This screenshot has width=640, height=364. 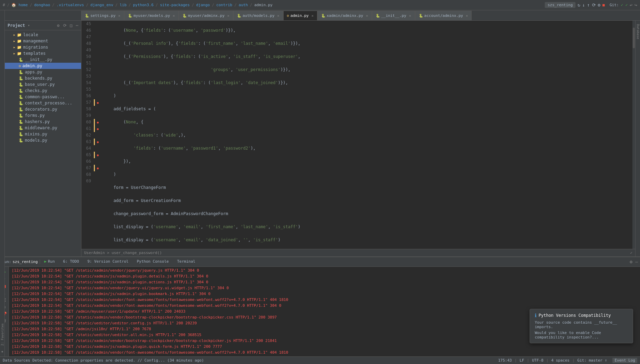 What do you see at coordinates (244, 5) in the screenshot?
I see `nav-auth: auth` at bounding box center [244, 5].